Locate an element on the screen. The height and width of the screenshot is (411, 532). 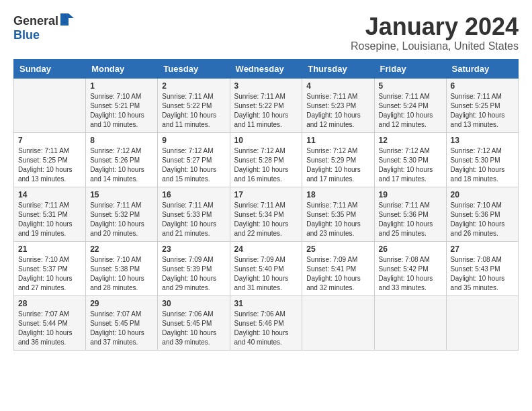
day-number: 27 is located at coordinates (482, 249).